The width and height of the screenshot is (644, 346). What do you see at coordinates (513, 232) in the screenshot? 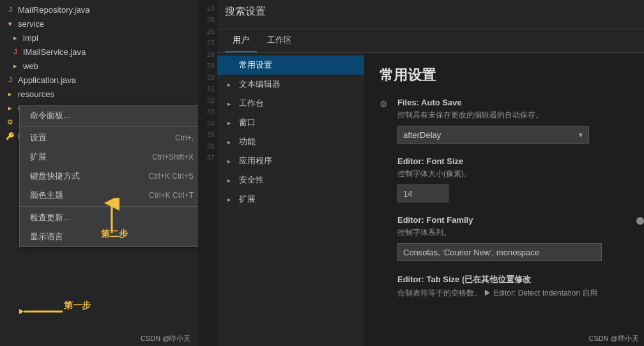
I see `setting-desc-fontfamily: 控制字体系列。` at bounding box center [513, 232].